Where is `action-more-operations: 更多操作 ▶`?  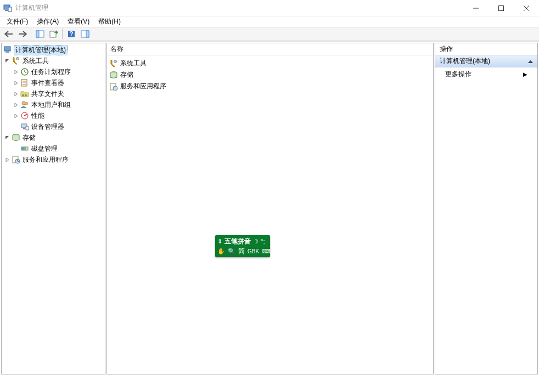
action-more-operations: 更多操作 ▶ is located at coordinates (486, 74).